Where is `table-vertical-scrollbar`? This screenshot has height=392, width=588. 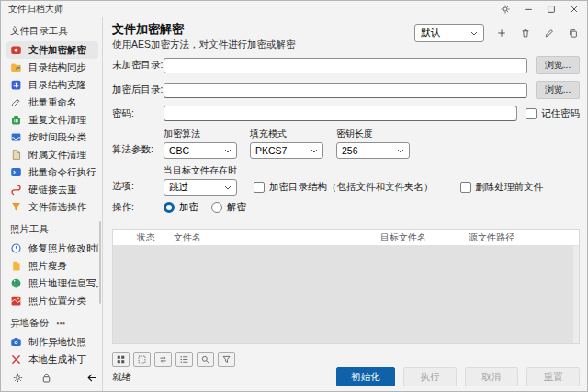
table-vertical-scrollbar is located at coordinates (576, 295).